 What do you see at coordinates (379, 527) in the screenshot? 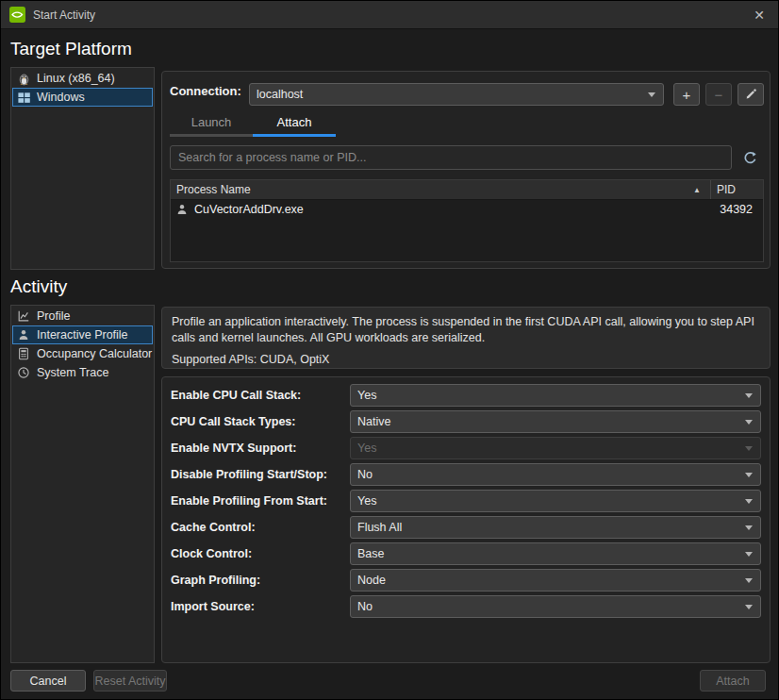
I see `option-value: Flush All` at bounding box center [379, 527].